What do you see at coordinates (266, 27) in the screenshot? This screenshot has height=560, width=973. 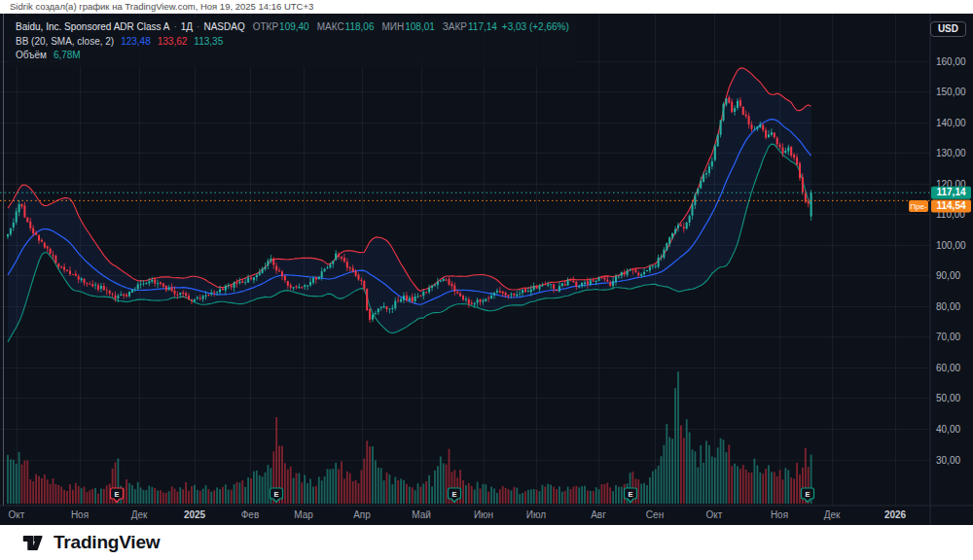 I see `open-label: ОТКР` at bounding box center [266, 27].